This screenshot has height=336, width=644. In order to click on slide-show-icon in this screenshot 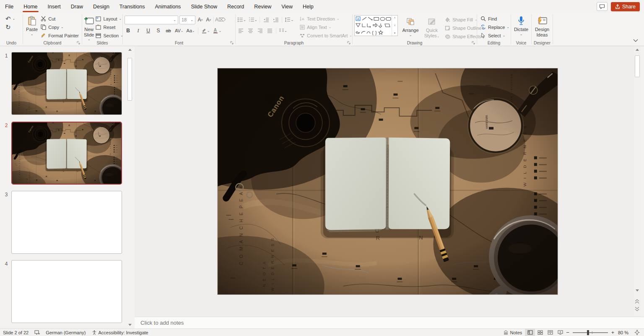, I will do `click(560, 332)`.